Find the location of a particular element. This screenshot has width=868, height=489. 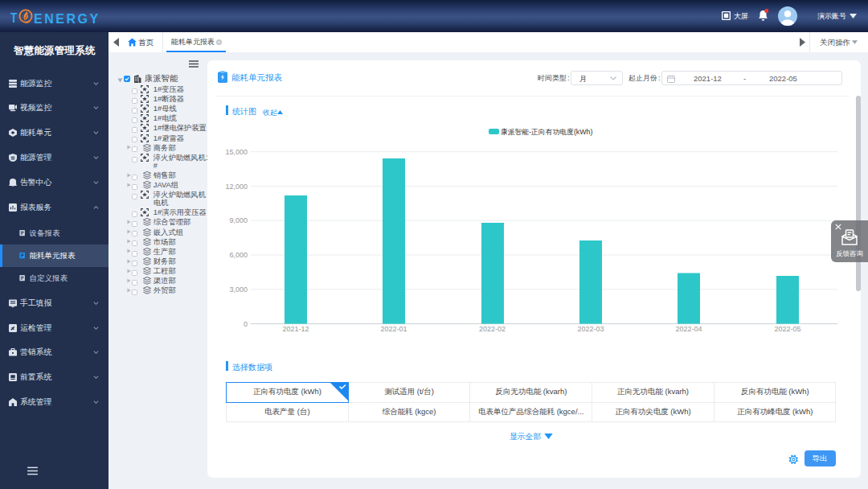

svg-text: 2022-02 is located at coordinates (492, 329).